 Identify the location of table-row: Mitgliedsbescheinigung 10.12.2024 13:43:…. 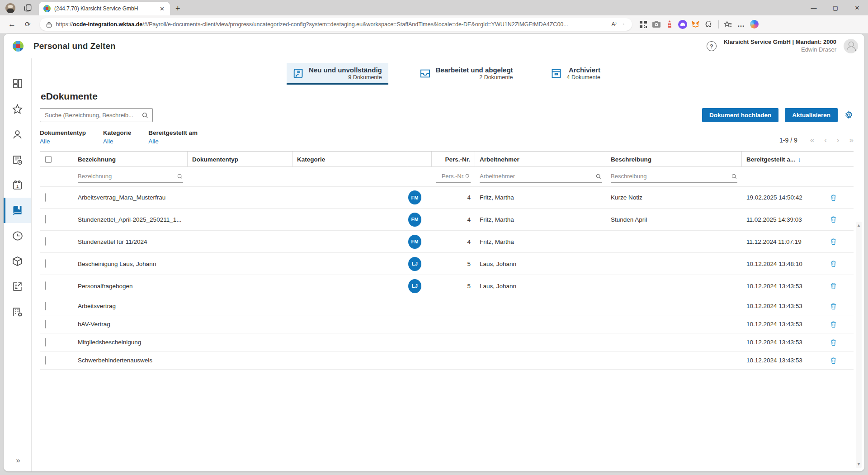
(447, 342).